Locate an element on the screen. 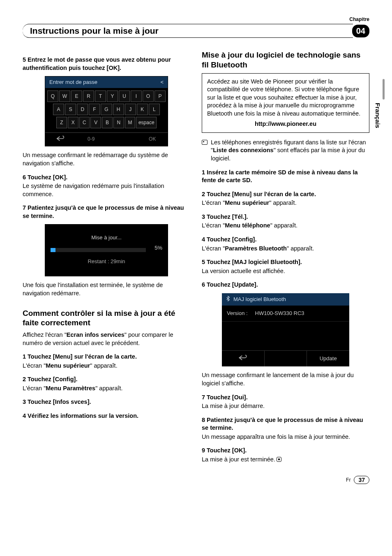 Image resolution: width=392 pixels, height=556 pixels. key-numeric: 0-9 is located at coordinates (91, 139).